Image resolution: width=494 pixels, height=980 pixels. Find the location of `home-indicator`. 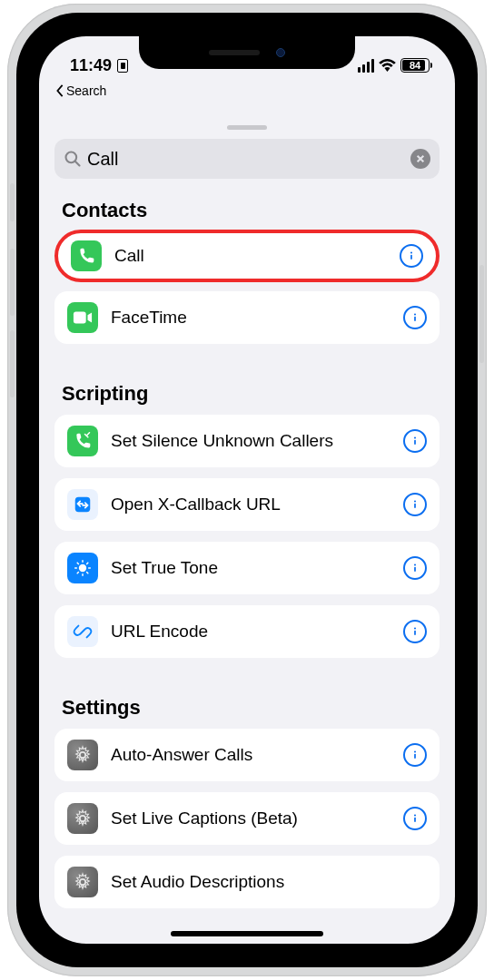

home-indicator is located at coordinates (247, 934).